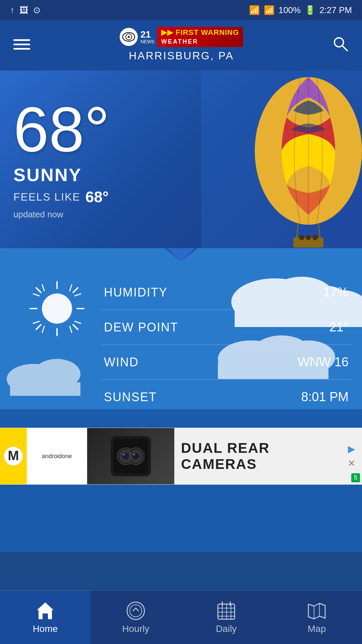  I want to click on wind-label: WIND, so click(121, 362).